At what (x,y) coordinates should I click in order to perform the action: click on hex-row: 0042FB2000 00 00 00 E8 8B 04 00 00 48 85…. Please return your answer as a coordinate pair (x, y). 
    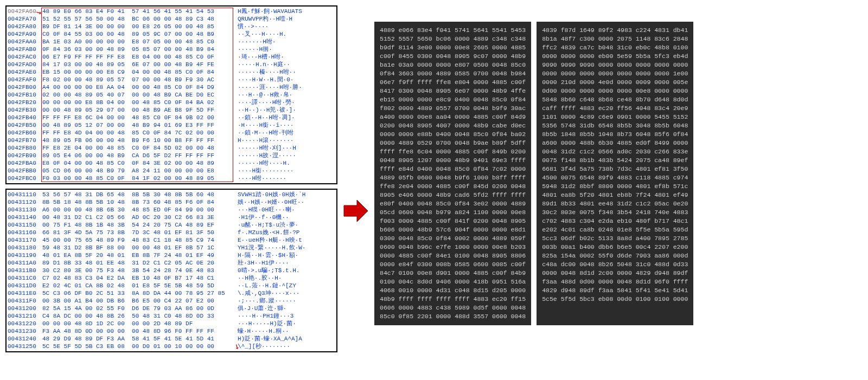
    Looking at the image, I should click on (171, 102).